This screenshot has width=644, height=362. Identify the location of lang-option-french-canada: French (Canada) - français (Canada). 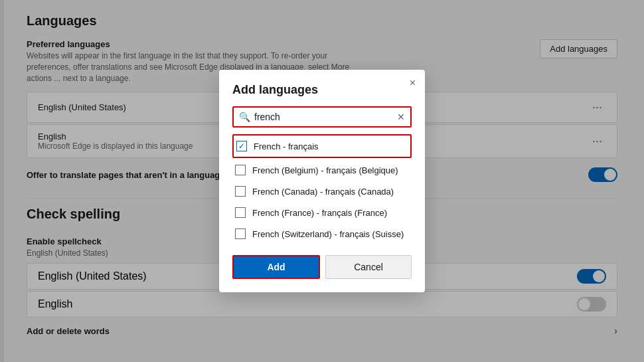
(322, 191).